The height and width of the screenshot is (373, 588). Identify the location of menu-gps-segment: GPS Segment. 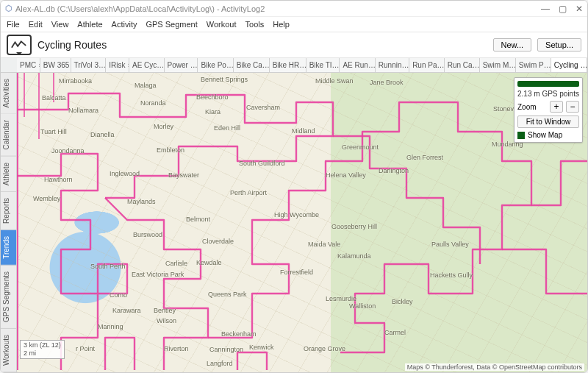
(171, 24).